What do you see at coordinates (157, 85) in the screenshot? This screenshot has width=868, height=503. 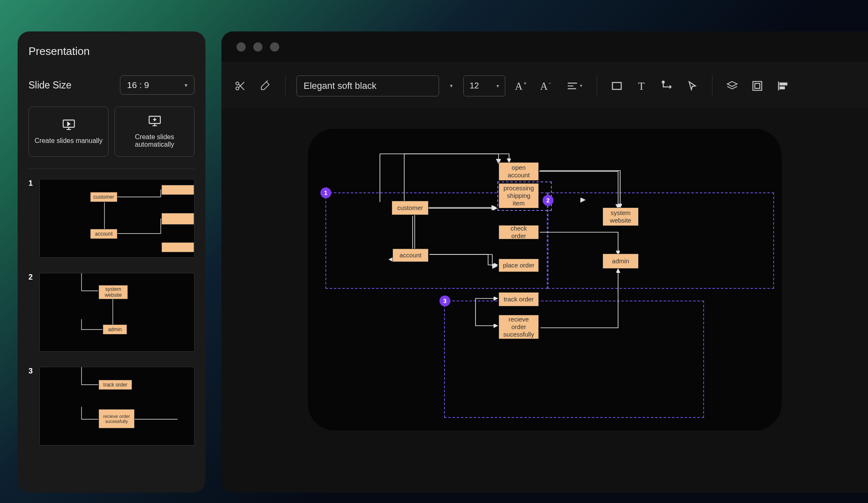 I see `slide-size-select: 16 : 9 ▾` at bounding box center [157, 85].